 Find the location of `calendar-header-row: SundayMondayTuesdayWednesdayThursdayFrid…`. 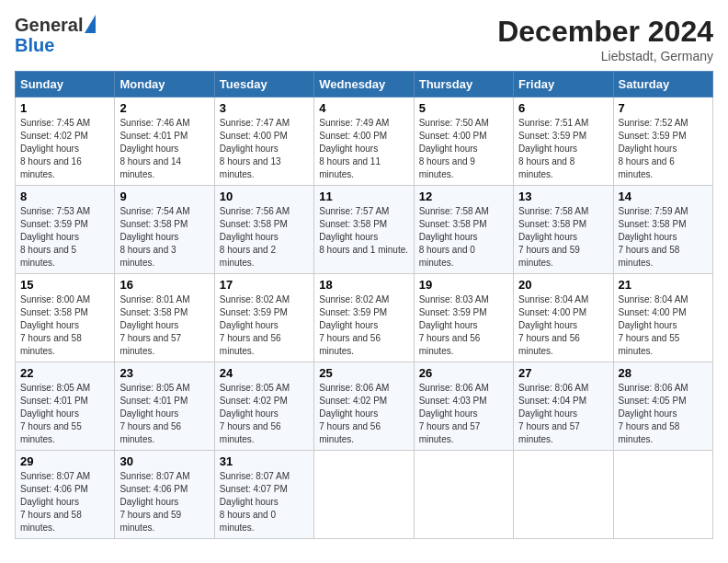

calendar-header-row: SundayMondayTuesdayWednesdayThursdayFrid… is located at coordinates (364, 85).